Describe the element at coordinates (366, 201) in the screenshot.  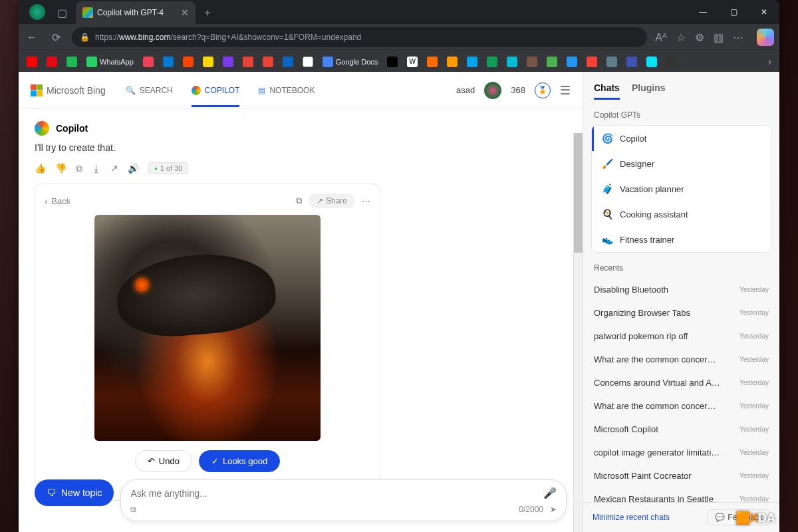
I see `card-more-icon: ⋯` at that location.